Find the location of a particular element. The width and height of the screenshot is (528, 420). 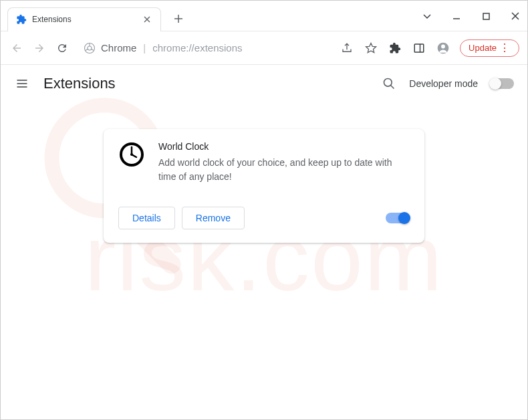

share-icon is located at coordinates (347, 48).